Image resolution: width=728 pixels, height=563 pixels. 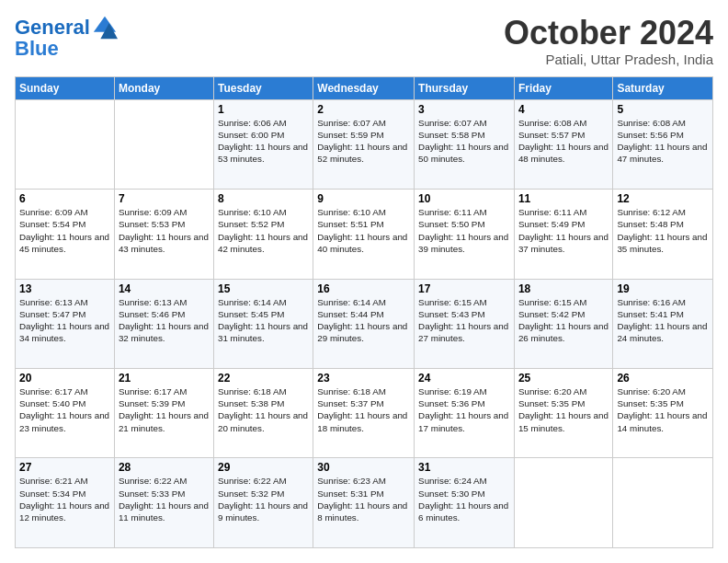 What do you see at coordinates (464, 320) in the screenshot?
I see `day-info: Sunrise: 6:15 AM Sunset: 5:43 PM Dayligh…` at bounding box center [464, 320].